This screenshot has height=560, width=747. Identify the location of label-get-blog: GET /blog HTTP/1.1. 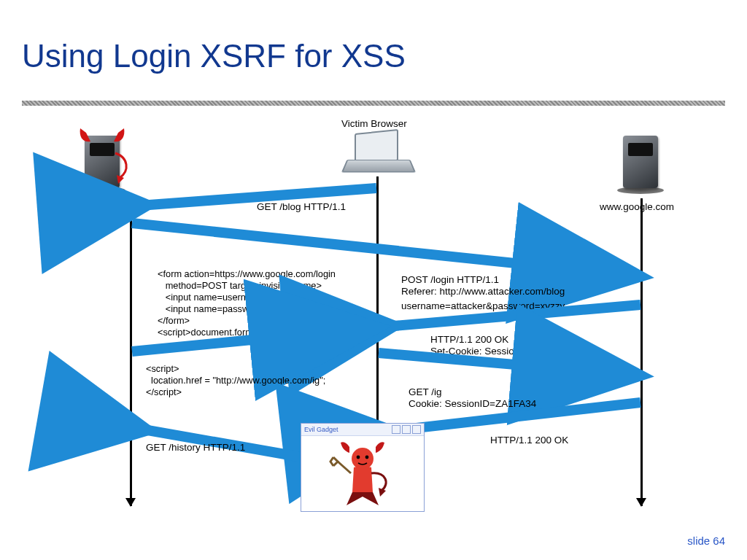
(301, 207).